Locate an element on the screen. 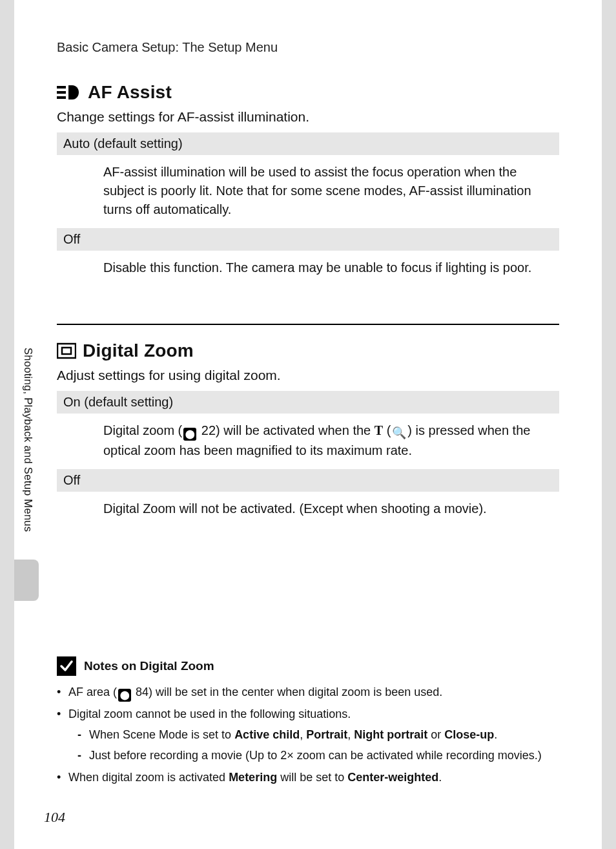  text: When Scene Mode is set to is located at coordinates (161, 735).